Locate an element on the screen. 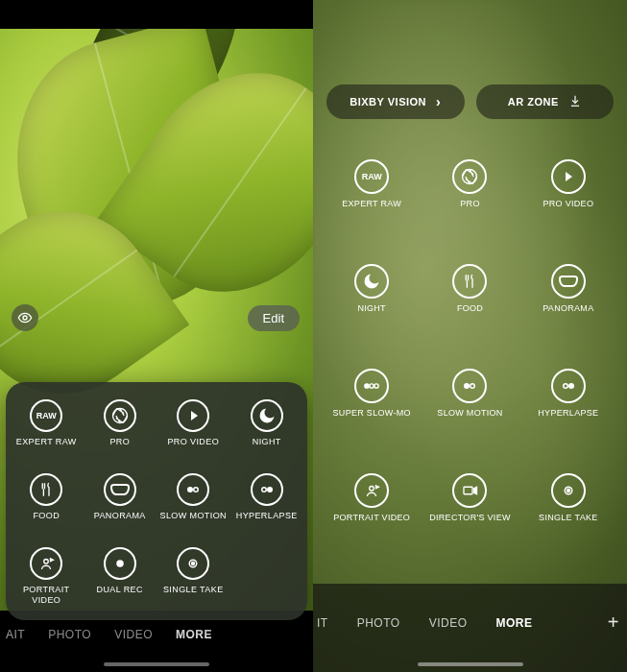 The width and height of the screenshot is (627, 672). moon-icon is located at coordinates (372, 281).